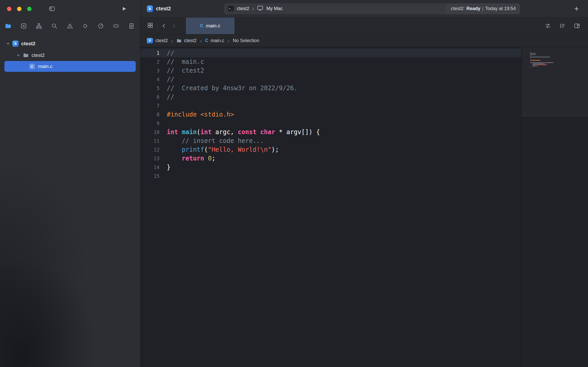  What do you see at coordinates (150, 158) in the screenshot?
I see `line-number: 13` at bounding box center [150, 158].